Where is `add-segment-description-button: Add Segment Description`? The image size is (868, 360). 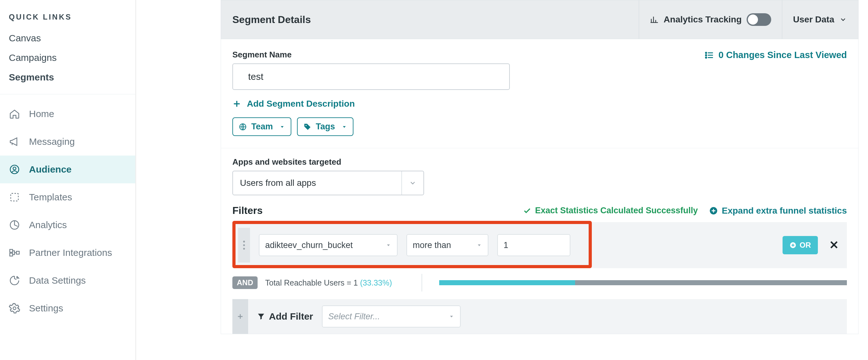
add-segment-description-button: Add Segment Description is located at coordinates (294, 104).